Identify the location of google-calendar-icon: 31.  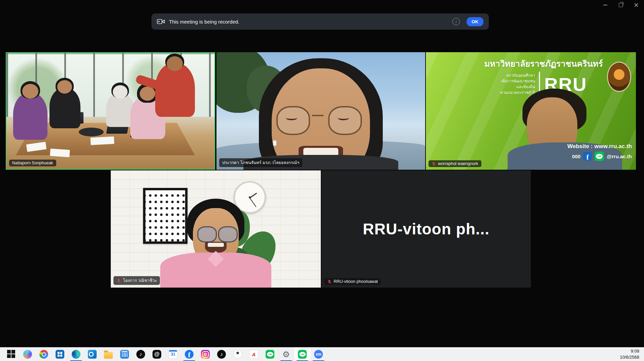
(173, 354).